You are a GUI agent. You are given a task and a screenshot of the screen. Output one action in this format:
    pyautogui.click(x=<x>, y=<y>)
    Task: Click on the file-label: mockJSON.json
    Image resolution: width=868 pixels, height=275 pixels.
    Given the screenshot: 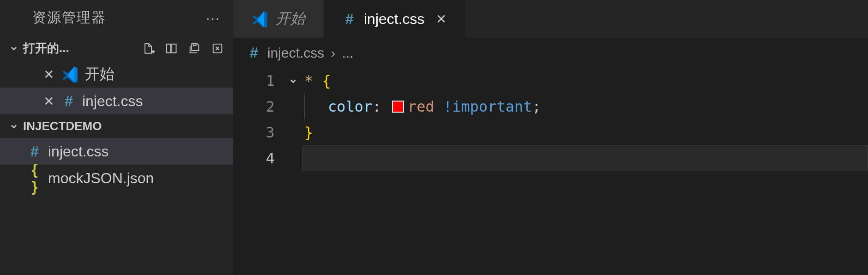 What is the action you would take?
    pyautogui.click(x=101, y=178)
    